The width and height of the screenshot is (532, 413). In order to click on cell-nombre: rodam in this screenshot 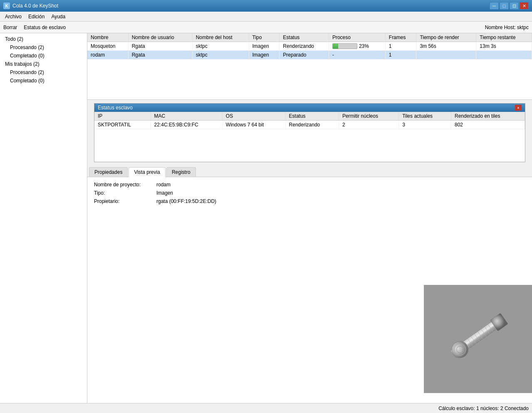, I will do `click(108, 55)`.